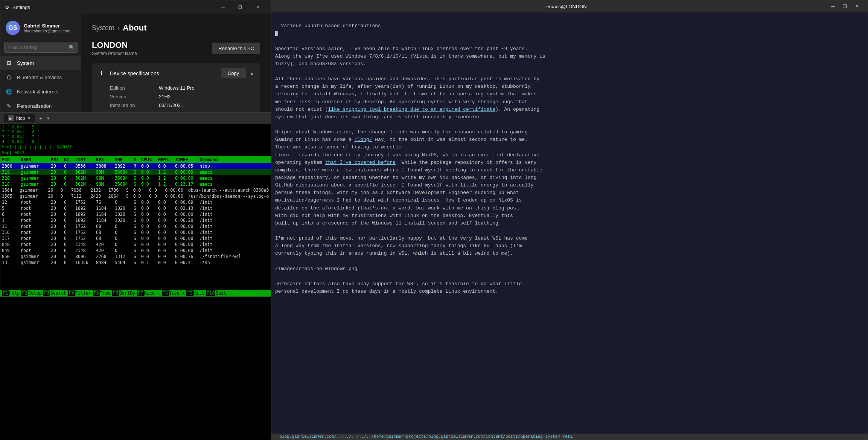 The width and height of the screenshot is (868, 440). I want to click on htop-tab-dropdown: ▾, so click(48, 118).